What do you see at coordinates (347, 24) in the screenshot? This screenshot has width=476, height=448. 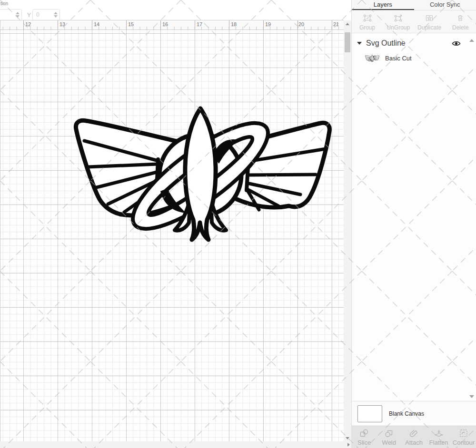 I see `scroll-up-icon` at bounding box center [347, 24].